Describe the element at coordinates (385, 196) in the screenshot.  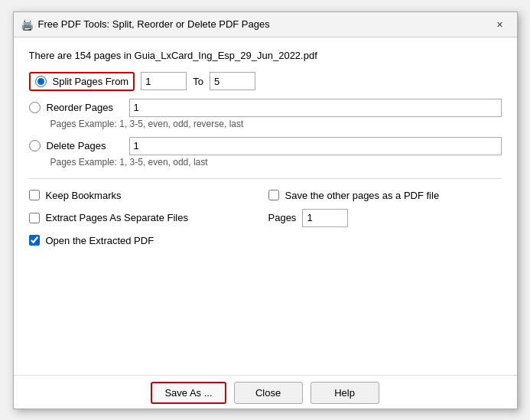
I see `save-other-pages-row: Save the other pages as a PDF file` at that location.